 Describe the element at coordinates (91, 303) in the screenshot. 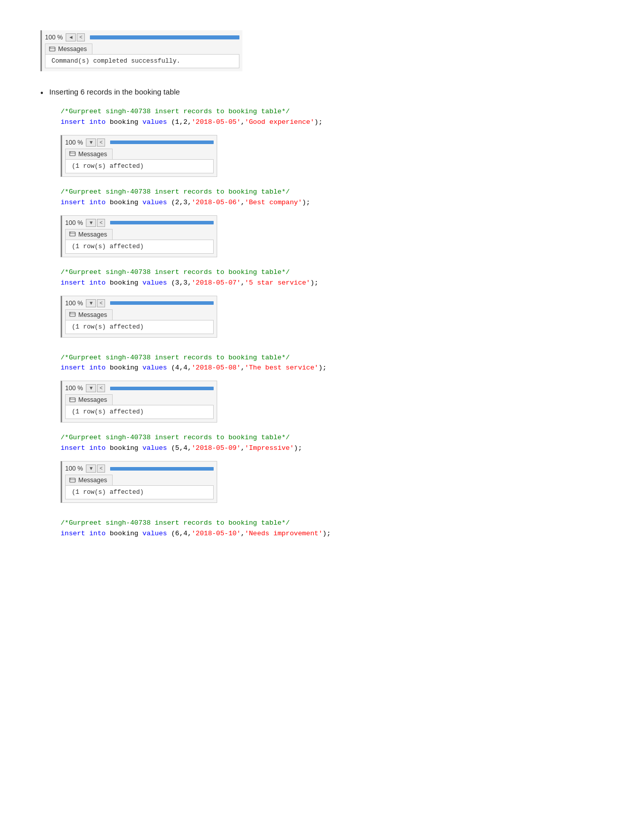

I see `arrow-left-3: ▼` at that location.